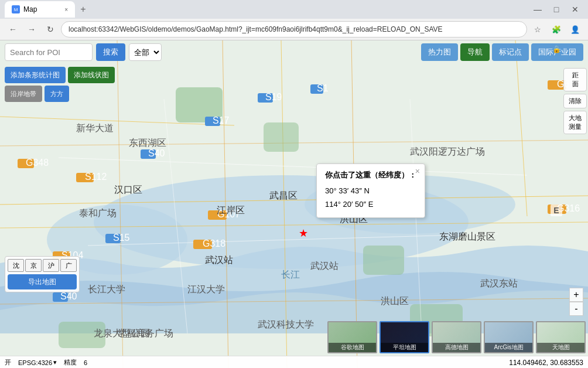  I want to click on search-input, so click(49, 52).